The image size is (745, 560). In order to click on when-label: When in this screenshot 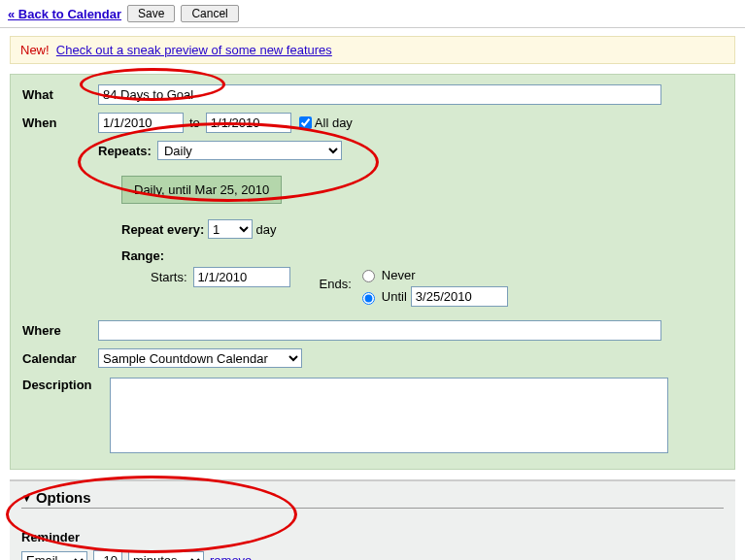, I will do `click(60, 122)`.